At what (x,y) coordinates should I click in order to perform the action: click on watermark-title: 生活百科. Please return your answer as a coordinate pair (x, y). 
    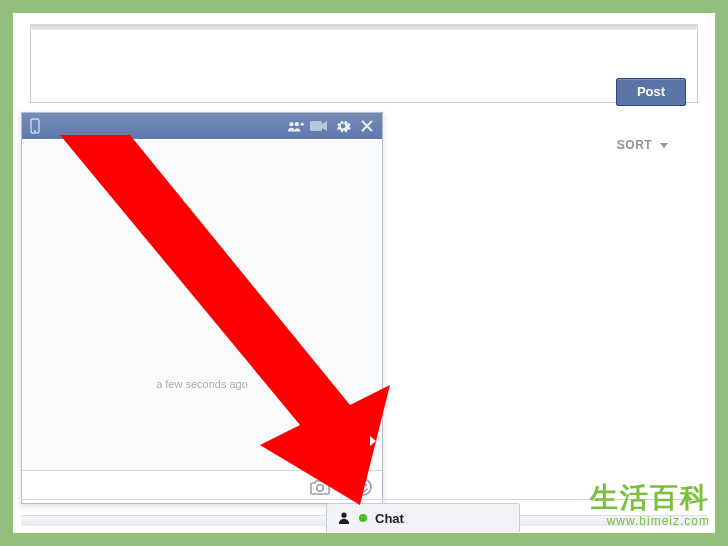
    Looking at the image, I should click on (650, 498).